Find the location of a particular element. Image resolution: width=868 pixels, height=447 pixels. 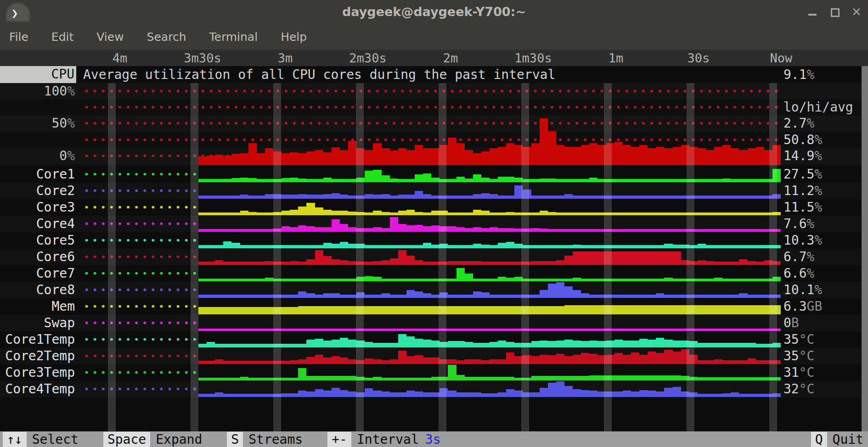

interval-value: 3s is located at coordinates (433, 440).